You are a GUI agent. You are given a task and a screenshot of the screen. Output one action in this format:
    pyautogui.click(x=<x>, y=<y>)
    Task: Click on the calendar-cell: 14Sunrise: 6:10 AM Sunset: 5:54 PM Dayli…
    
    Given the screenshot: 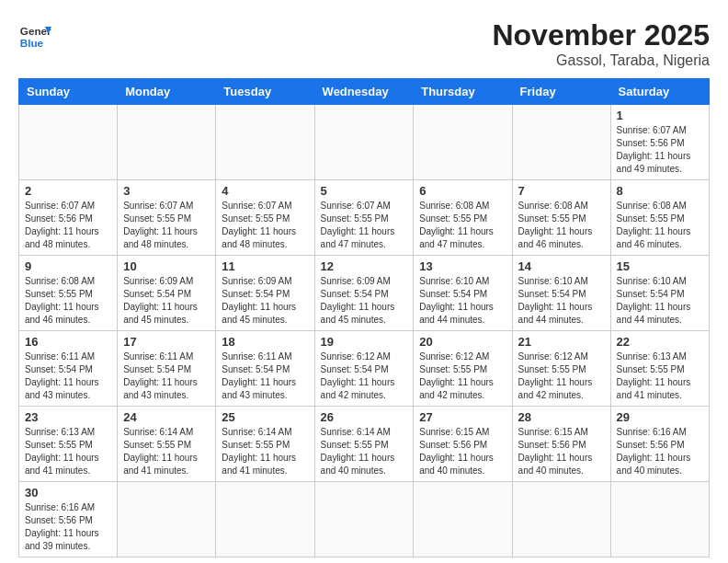 What is the action you would take?
    pyautogui.click(x=561, y=293)
    